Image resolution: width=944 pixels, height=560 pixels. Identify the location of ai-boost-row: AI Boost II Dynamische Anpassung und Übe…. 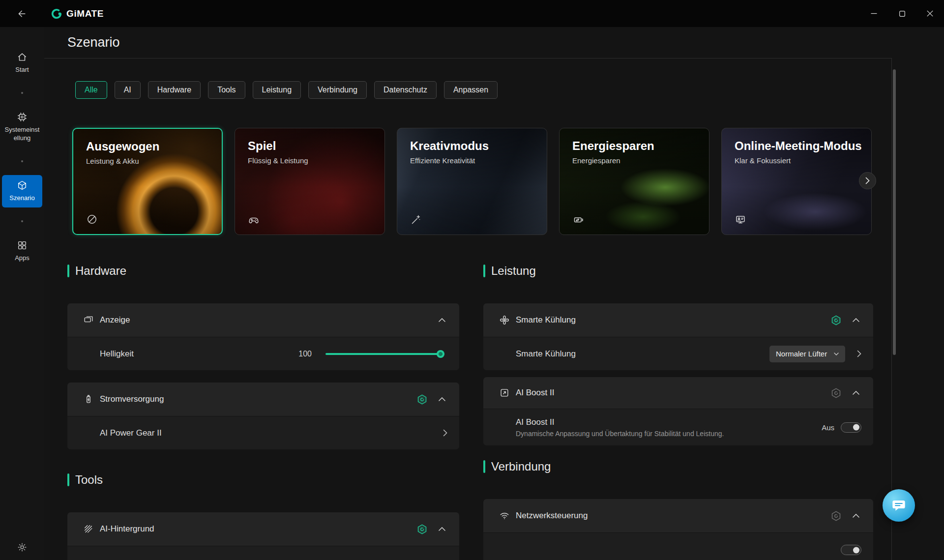
(678, 427).